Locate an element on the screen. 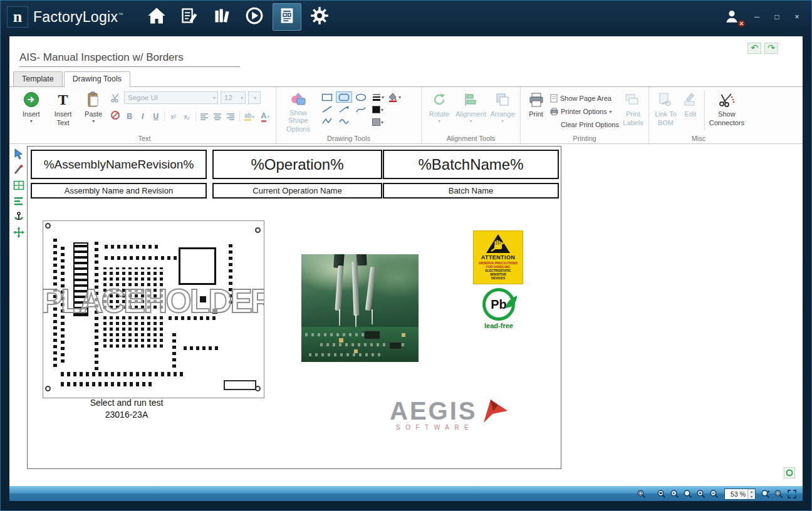  rectangle-tool-button is located at coordinates (327, 97).